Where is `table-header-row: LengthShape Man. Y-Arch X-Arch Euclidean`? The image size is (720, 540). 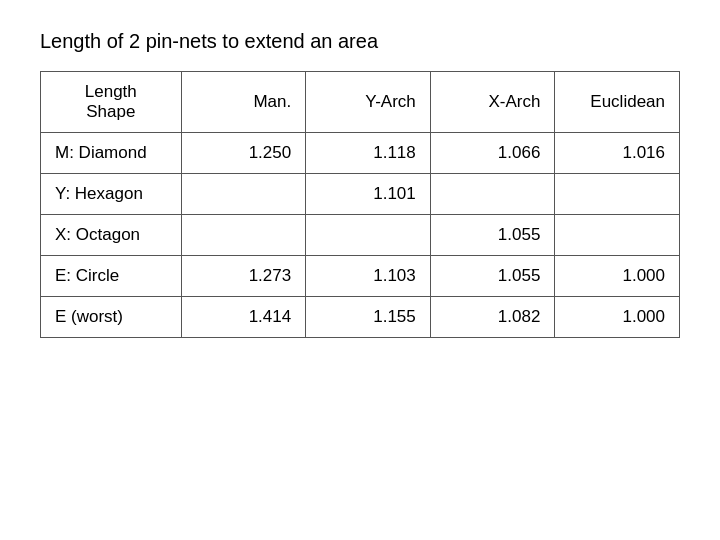 table-header-row: LengthShape Man. Y-Arch X-Arch Euclidean is located at coordinates (360, 102).